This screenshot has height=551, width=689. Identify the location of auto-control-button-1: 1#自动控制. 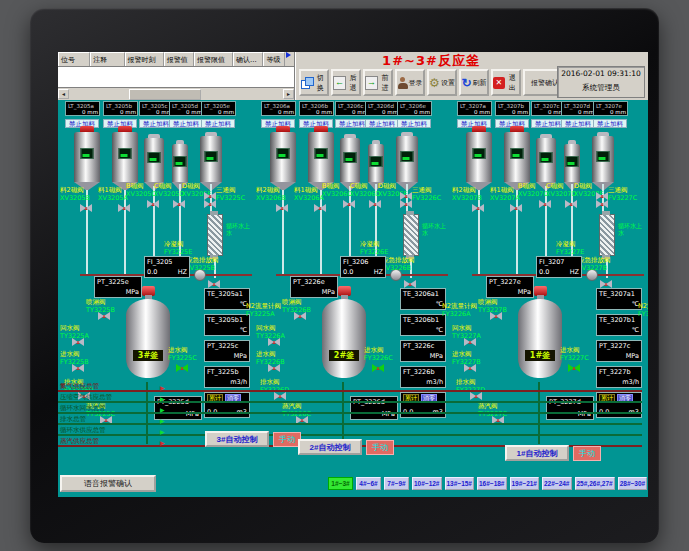
(537, 453).